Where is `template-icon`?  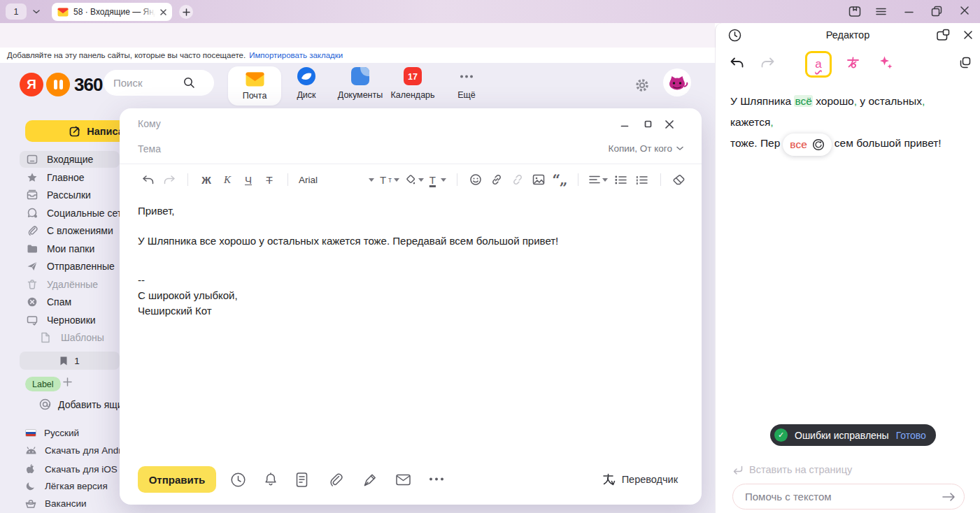
template-icon is located at coordinates (302, 479).